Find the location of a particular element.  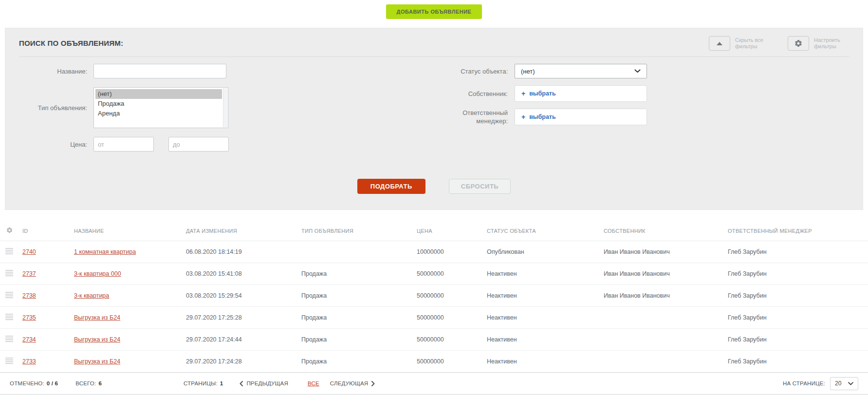

reset-filter-button: СБРОСИТЬ is located at coordinates (480, 186).